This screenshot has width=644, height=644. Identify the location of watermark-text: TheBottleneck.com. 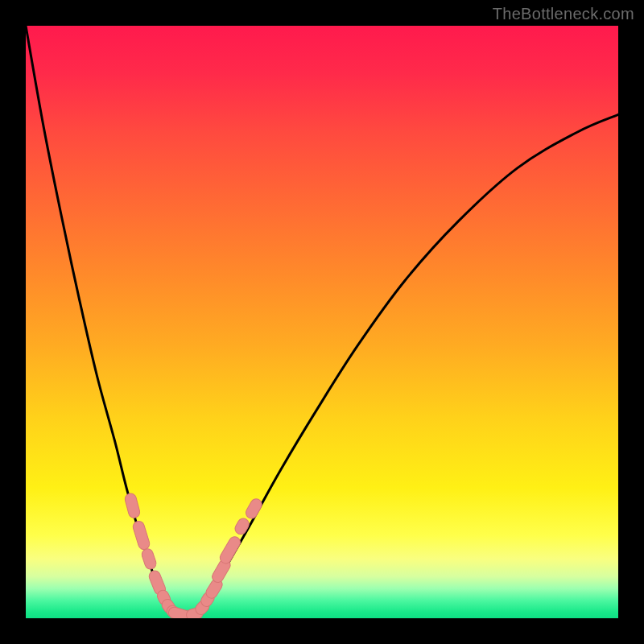
(564, 14).